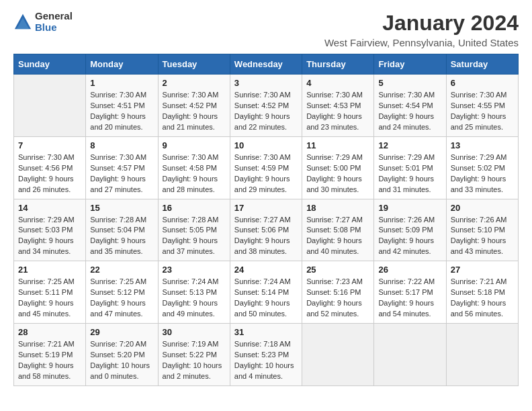 This screenshot has width=532, height=411. I want to click on day-info: Sunrise: 7:24 AM Sunset: 5:13 PM Dayligh…, so click(194, 298).